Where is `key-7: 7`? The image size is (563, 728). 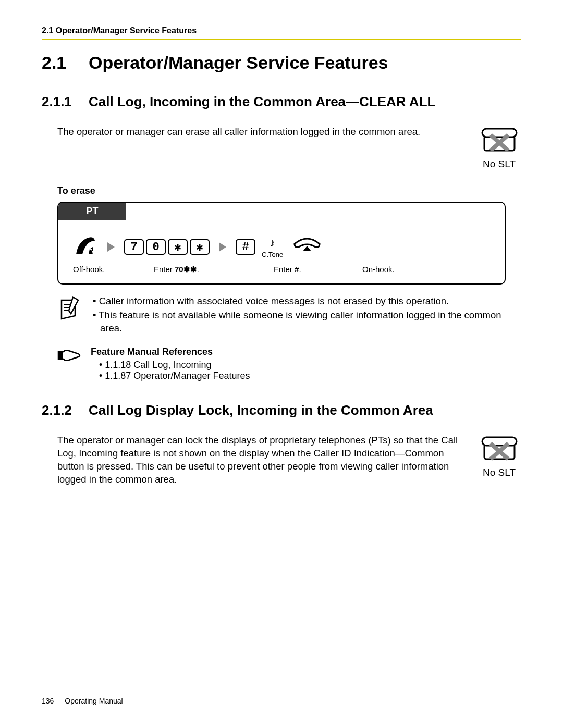 key-7: 7 is located at coordinates (134, 247).